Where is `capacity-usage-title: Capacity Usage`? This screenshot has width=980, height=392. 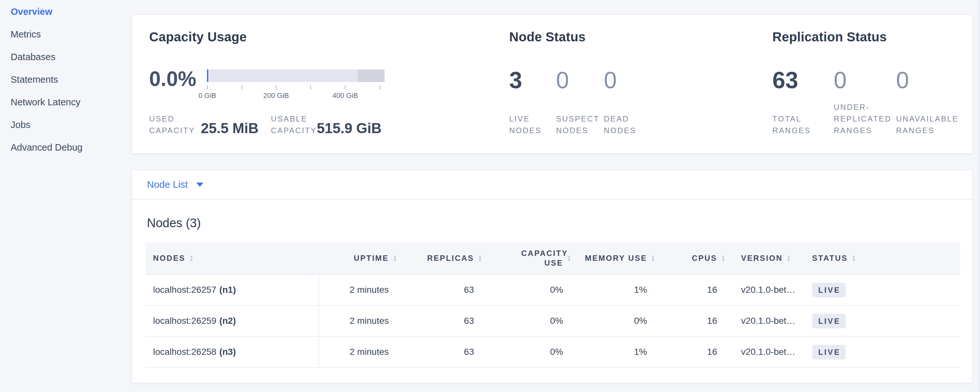 capacity-usage-title: Capacity Usage is located at coordinates (198, 37).